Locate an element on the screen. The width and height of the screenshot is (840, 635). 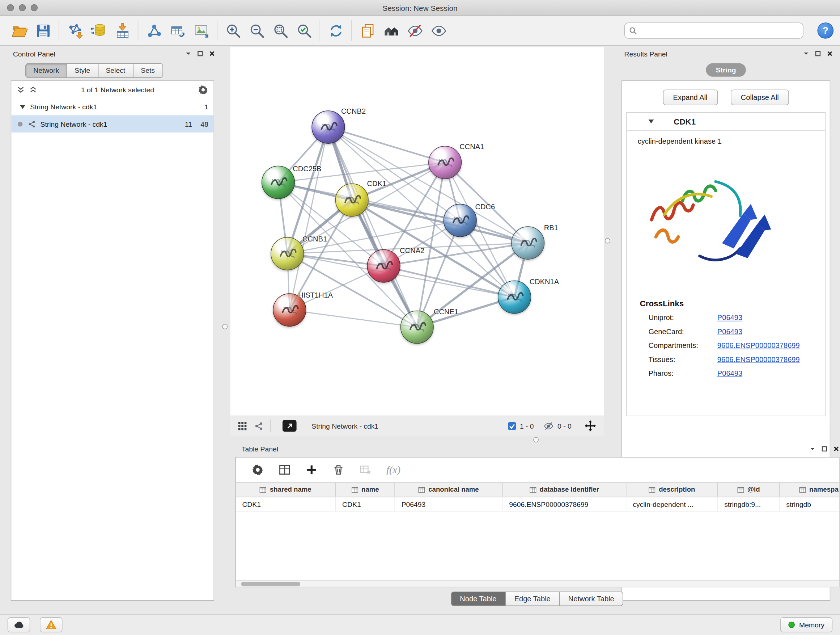
network-row: String Network - cdk1 11 48 is located at coordinates (112, 124).